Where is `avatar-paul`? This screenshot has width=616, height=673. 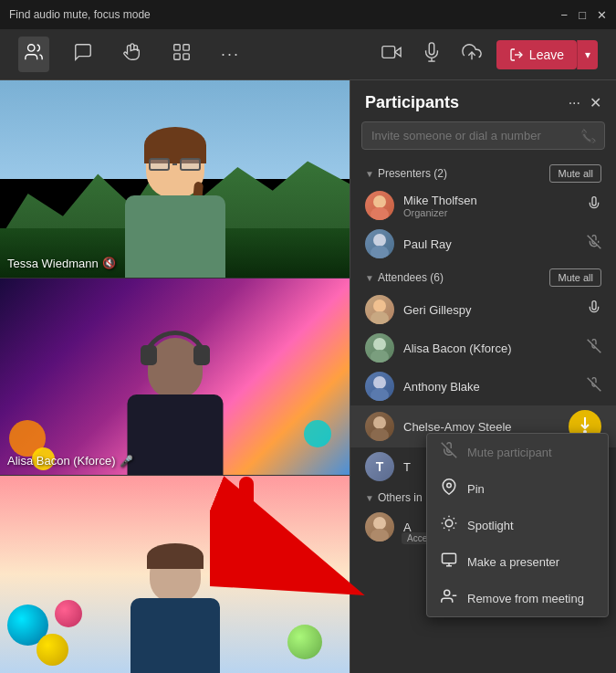
avatar-paul is located at coordinates (380, 244).